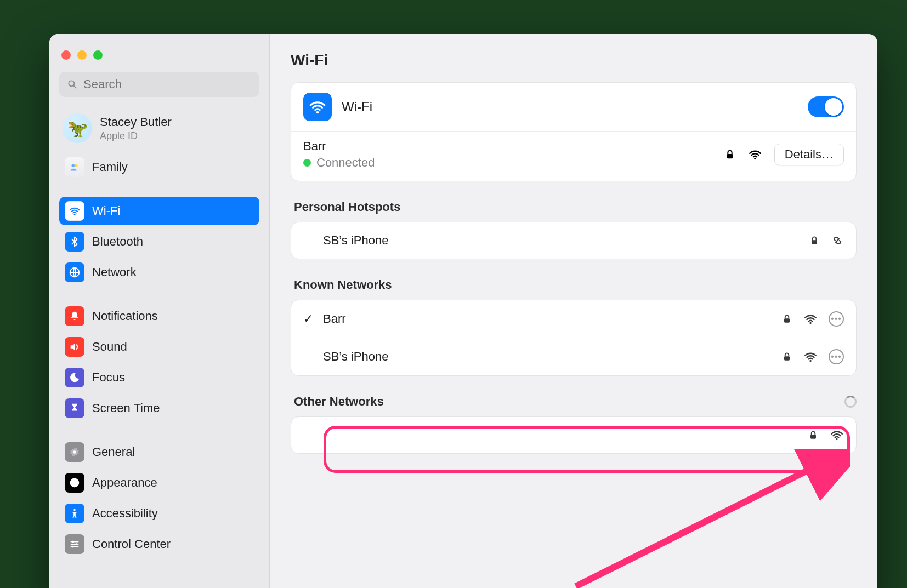 The height and width of the screenshot is (588, 907). Describe the element at coordinates (159, 84) in the screenshot. I see `search-field` at that location.